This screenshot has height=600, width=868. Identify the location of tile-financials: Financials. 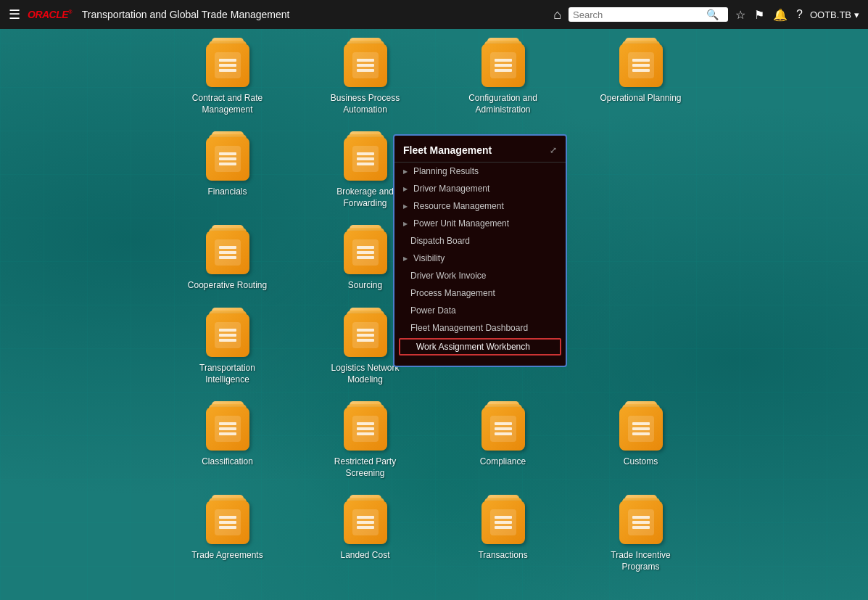
(228, 173).